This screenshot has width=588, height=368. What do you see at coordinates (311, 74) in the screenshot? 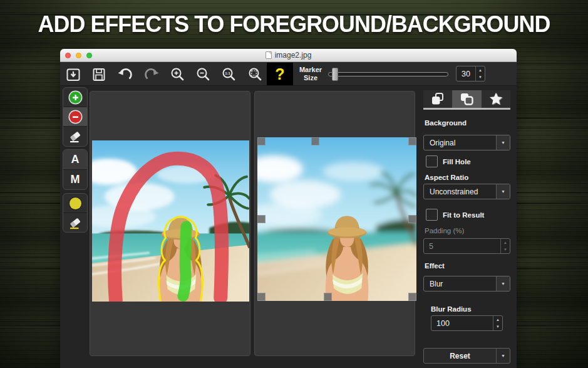
I see `marker-size-label: Marker Size` at bounding box center [311, 74].